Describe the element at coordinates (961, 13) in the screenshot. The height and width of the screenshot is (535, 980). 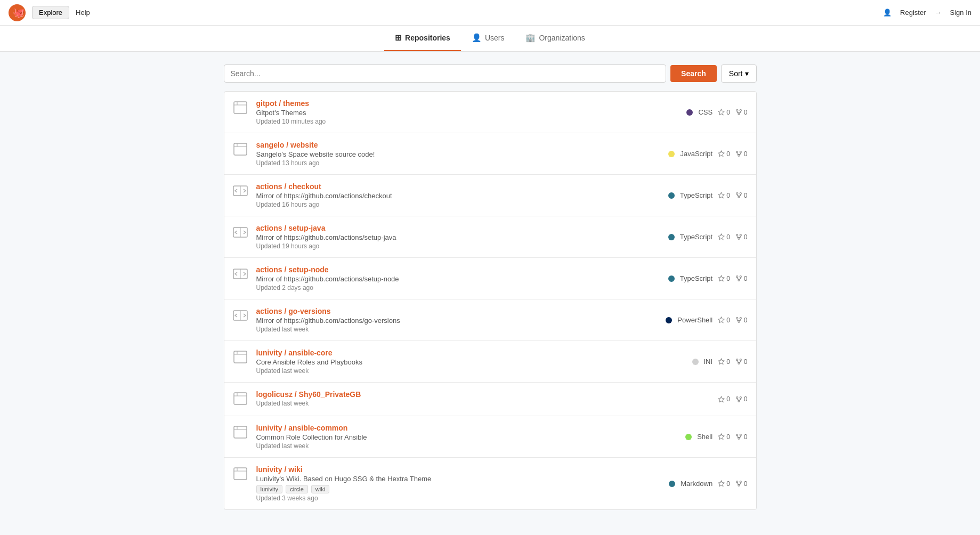
I see `signin-link: Sign In` at that location.